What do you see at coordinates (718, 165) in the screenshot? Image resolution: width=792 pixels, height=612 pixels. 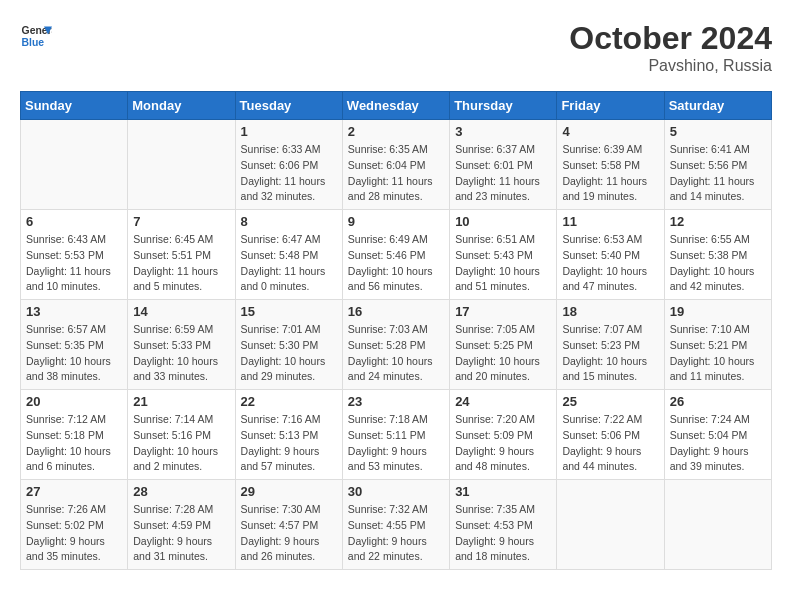 I see `calendar-cell: 5Sunrise: 6:41 AM Sunset: 5:56 PM Daylig…` at bounding box center [718, 165].